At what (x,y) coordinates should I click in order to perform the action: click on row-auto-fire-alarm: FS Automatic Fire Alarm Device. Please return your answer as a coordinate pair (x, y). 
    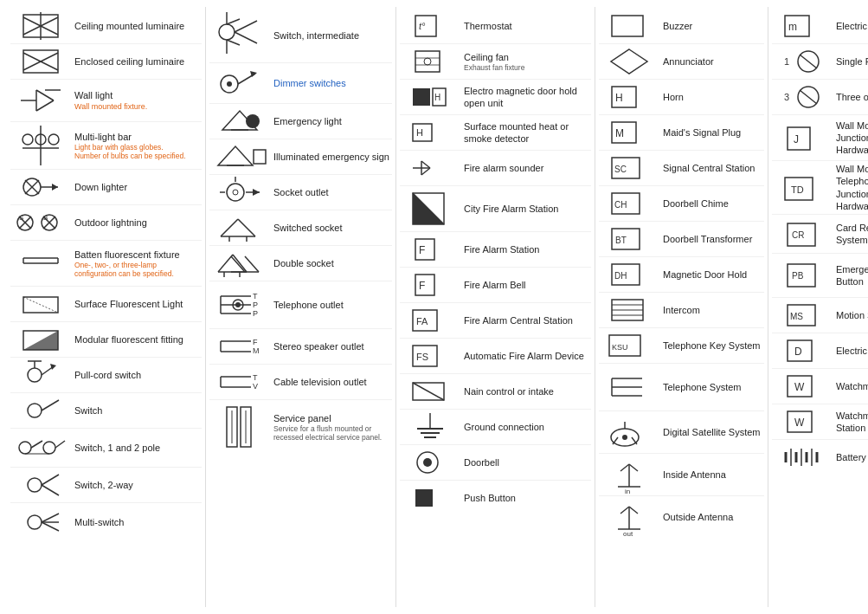
    Looking at the image, I should click on (495, 357).